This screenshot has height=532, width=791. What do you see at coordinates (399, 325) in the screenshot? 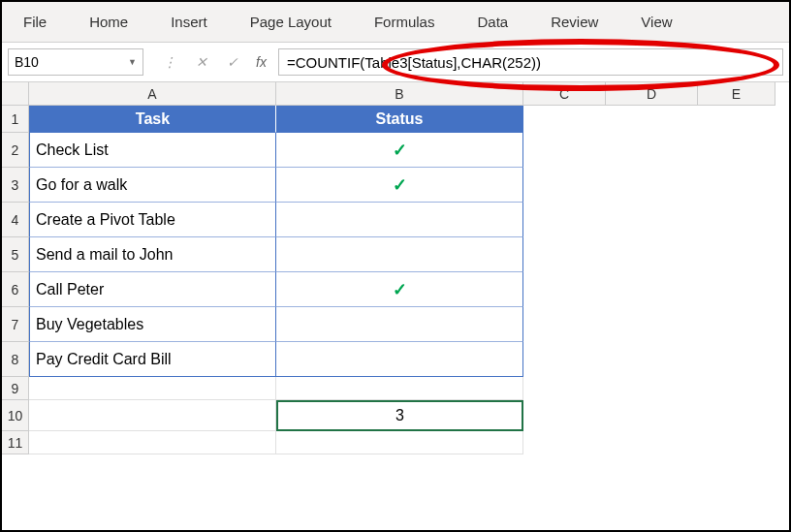
I see `cell-B7` at bounding box center [399, 325].